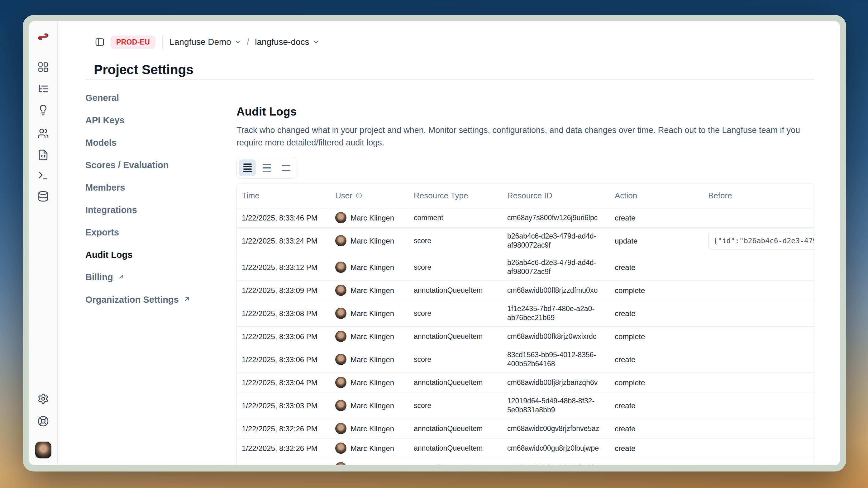 Image resolution: width=868 pixels, height=488 pixels. I want to click on trace-tree-icon, so click(43, 89).